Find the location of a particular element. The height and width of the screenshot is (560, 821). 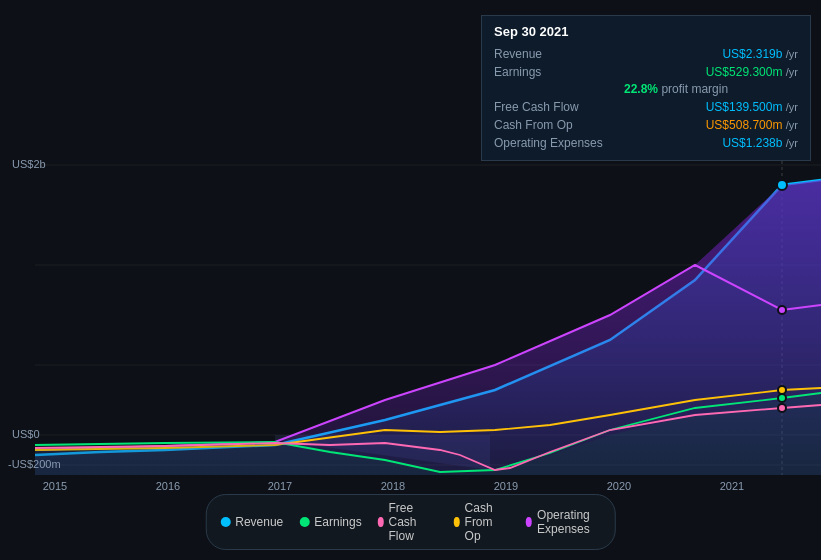

profit-margin-label: profit margin is located at coordinates (694, 89).